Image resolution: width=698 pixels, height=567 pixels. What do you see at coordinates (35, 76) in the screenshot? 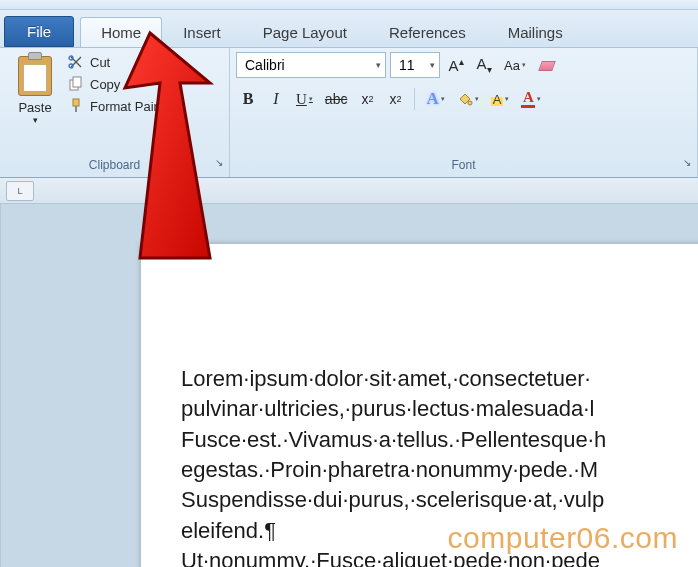
I see `clipboard-icon` at bounding box center [35, 76].